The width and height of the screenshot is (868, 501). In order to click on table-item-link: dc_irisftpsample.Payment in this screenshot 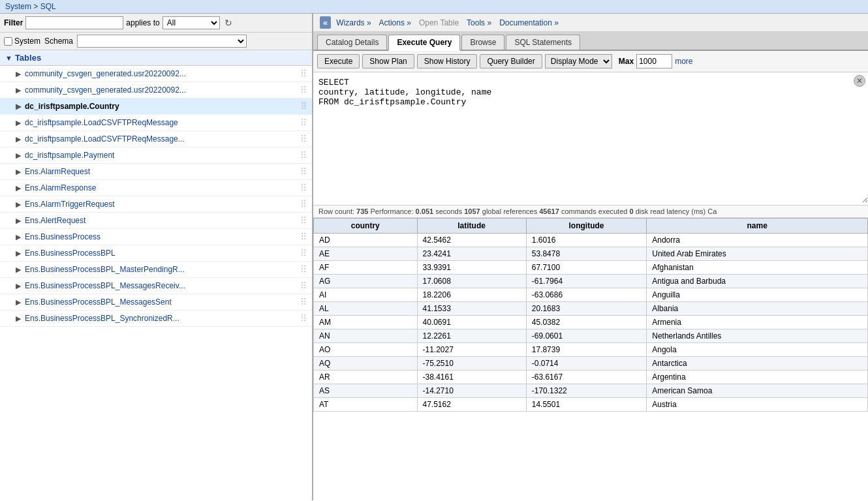, I will do `click(69, 155)`.